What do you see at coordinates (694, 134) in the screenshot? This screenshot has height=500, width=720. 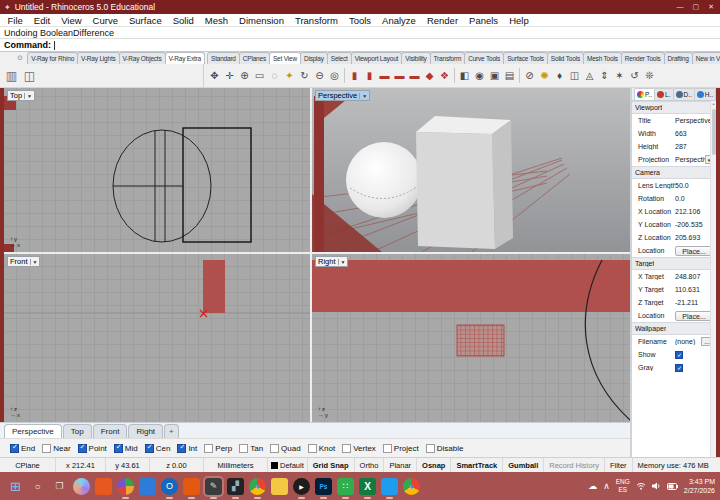 I see `property-value: 663` at bounding box center [694, 134].